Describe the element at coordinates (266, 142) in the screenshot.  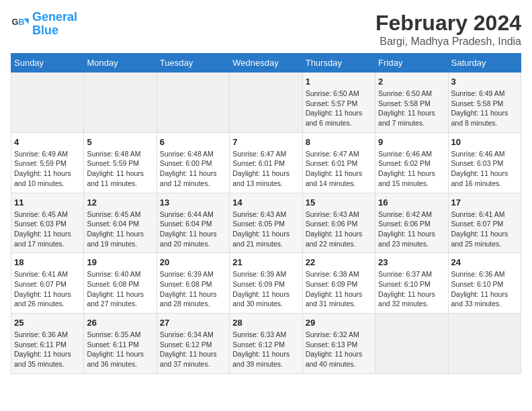
I see `day-number: 7` at that location.